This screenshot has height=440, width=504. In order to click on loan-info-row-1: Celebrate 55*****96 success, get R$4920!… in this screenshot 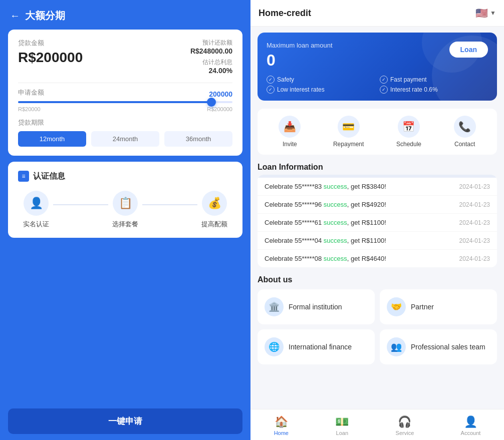, I will do `click(377, 205)`.